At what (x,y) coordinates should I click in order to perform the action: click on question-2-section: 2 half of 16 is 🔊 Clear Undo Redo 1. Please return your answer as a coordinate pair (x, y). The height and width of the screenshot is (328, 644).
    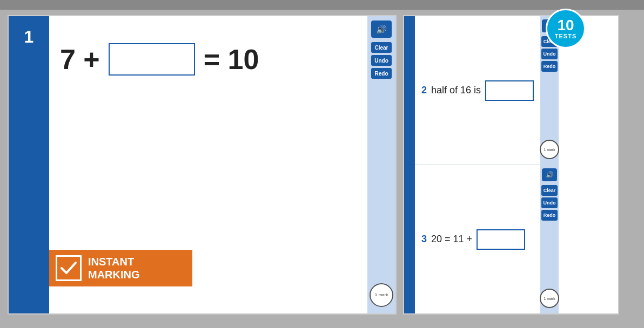
    Looking at the image, I should click on (487, 91).